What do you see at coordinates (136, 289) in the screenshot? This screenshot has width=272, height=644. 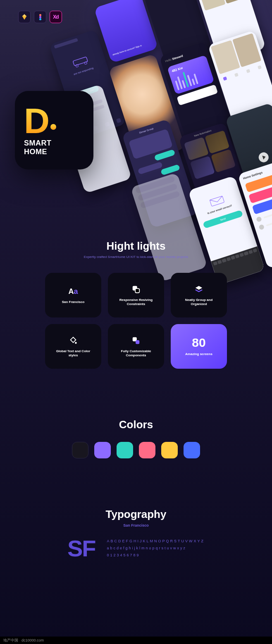 I see `responsive-icon` at bounding box center [136, 289].